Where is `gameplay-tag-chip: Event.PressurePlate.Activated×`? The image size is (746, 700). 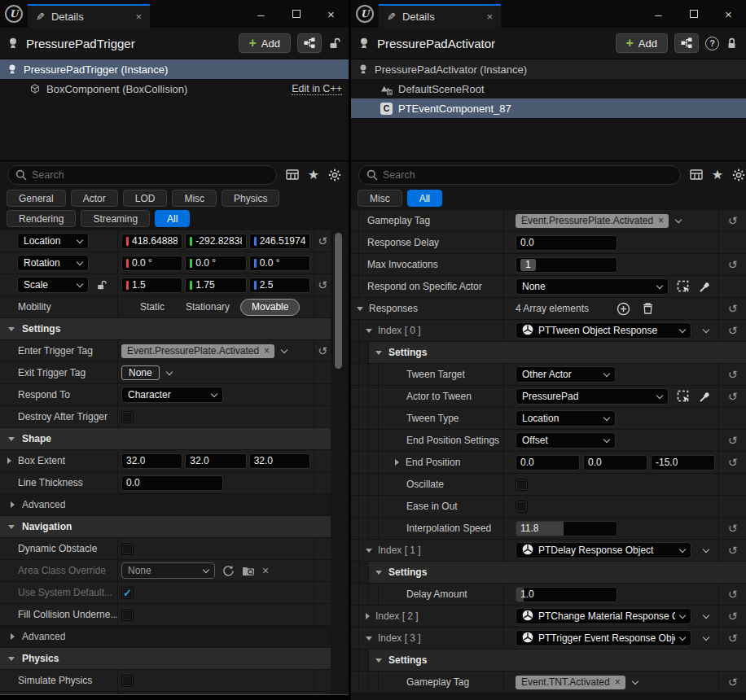 gameplay-tag-chip: Event.PressurePlate.Activated× is located at coordinates (592, 221).